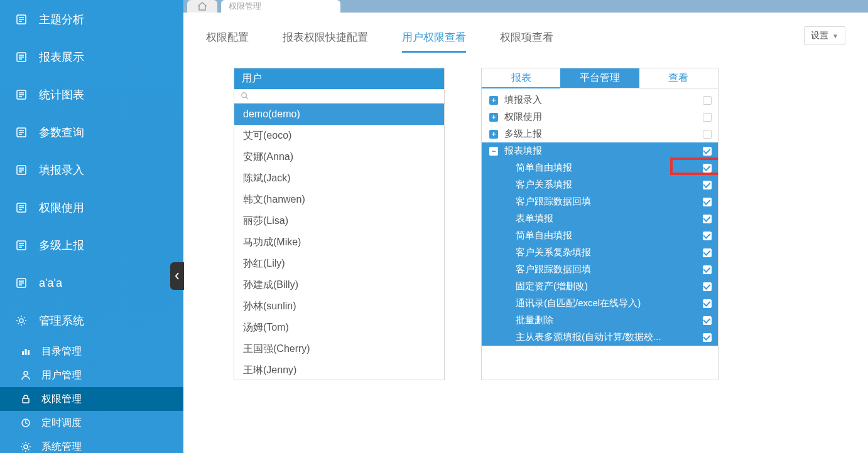 The width and height of the screenshot is (868, 453). What do you see at coordinates (494, 151) in the screenshot?
I see `collapse-icon: −` at bounding box center [494, 151].